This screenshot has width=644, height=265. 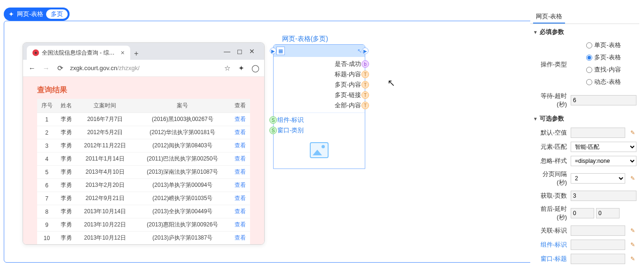 I want to click on section-required: ▼必填参数, so click(x=585, y=32).